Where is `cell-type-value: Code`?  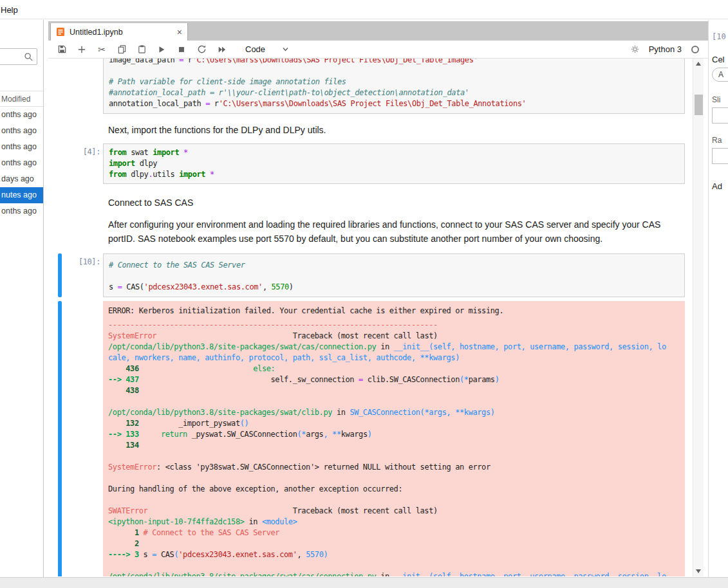
cell-type-value: Code is located at coordinates (255, 49).